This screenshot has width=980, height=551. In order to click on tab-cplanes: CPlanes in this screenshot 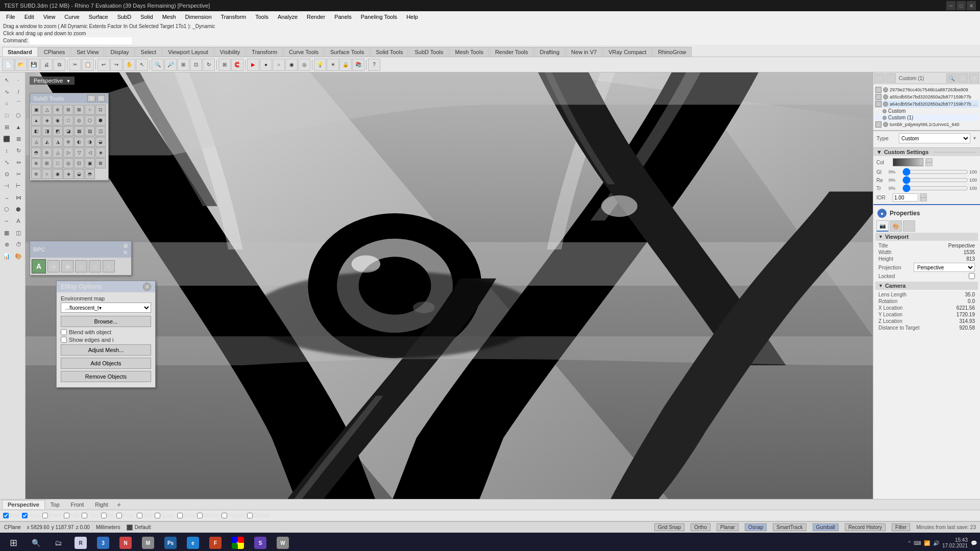, I will do `click(55, 52)`.